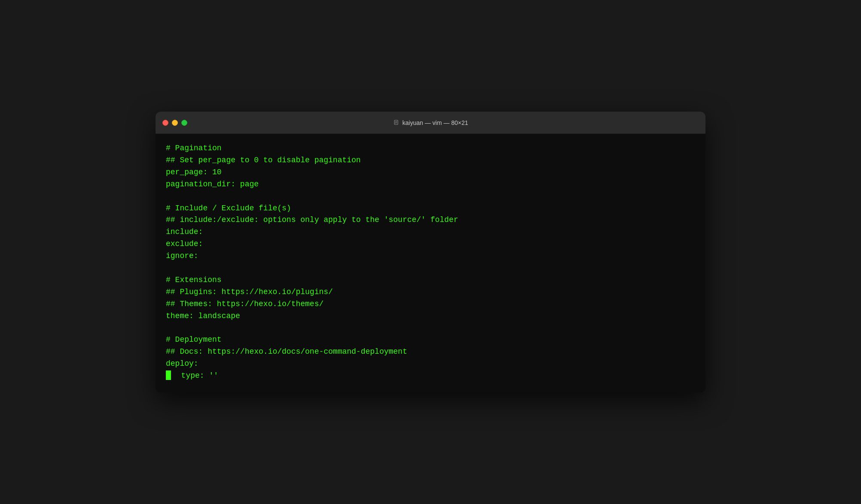  Describe the element at coordinates (430, 185) in the screenshot. I see `code-line-4: pagination_dir: page` at that location.